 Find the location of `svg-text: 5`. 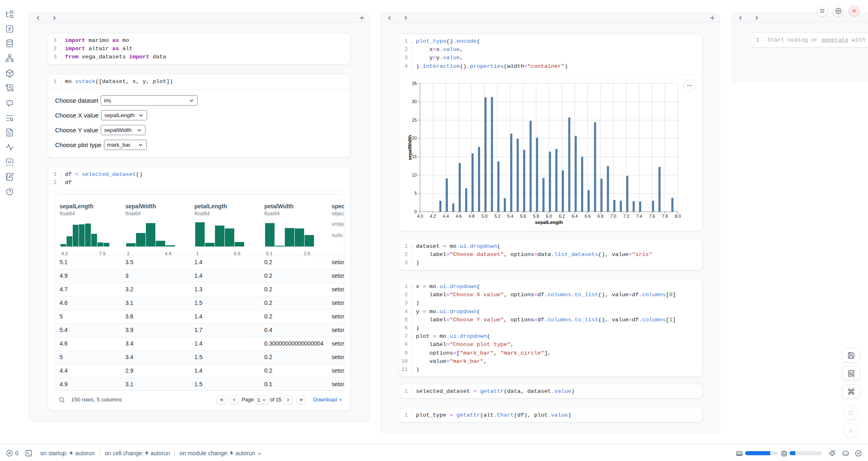

svg-text: 5 is located at coordinates (416, 193).